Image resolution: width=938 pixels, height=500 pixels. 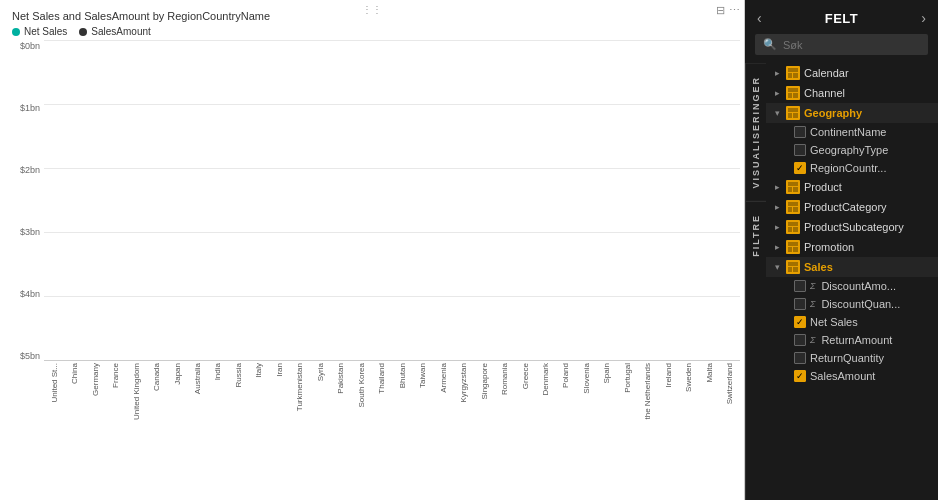 I want to click on x-label-item: Bhutan, so click(x=402, y=401).